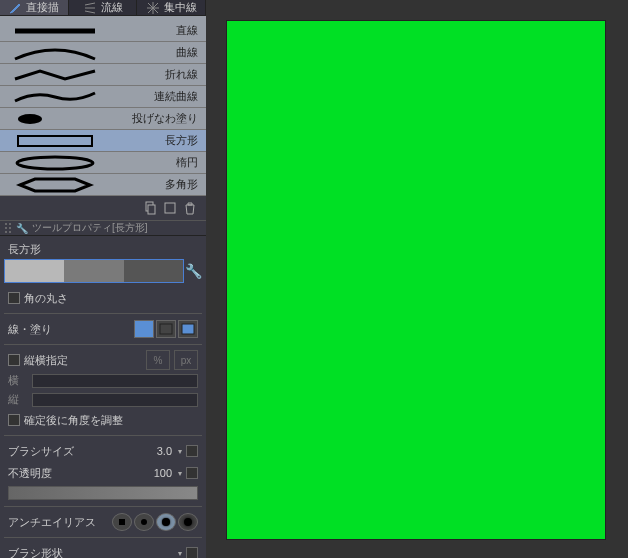  Describe the element at coordinates (103, 250) in the screenshot. I see `selected-tool-name: 長方形` at that location.